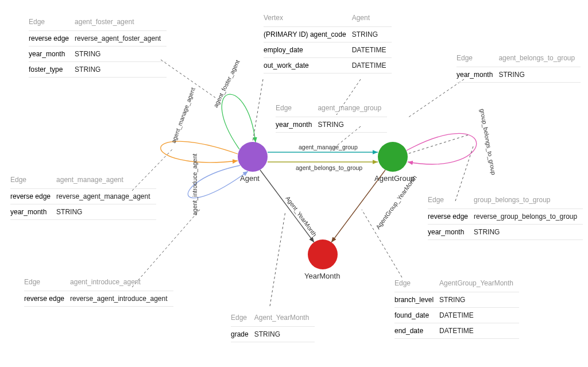 Image resolution: width=588 pixels, height=367 pixels. I want to click on table-agentgroup-yearmonth: EdgeAgentGroup_YearMonth branch_levelSTR…, so click(457, 307).